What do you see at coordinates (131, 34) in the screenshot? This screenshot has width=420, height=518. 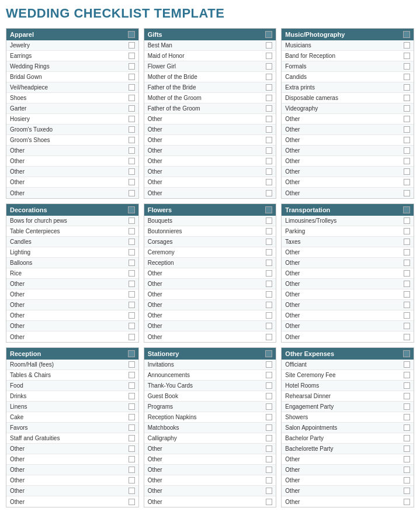 I see `section-checkbox-header-apparel` at bounding box center [131, 34].